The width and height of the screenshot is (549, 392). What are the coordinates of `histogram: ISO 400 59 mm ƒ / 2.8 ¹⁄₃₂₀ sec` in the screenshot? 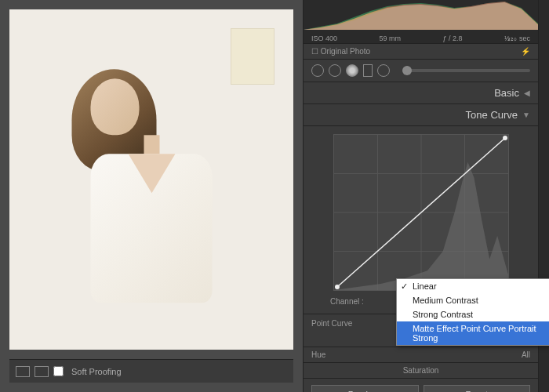 It's located at (420, 22).